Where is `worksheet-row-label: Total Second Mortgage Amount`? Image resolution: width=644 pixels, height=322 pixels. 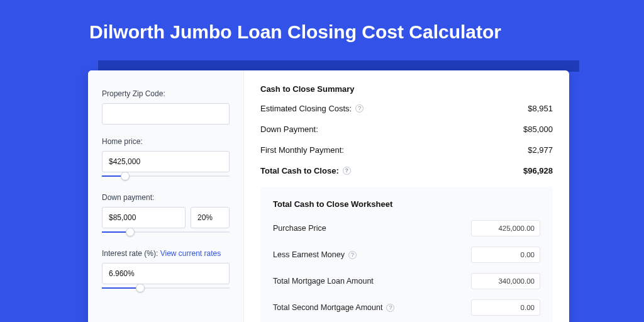
worksheet-row-label: Total Second Mortgage Amount is located at coordinates (328, 308).